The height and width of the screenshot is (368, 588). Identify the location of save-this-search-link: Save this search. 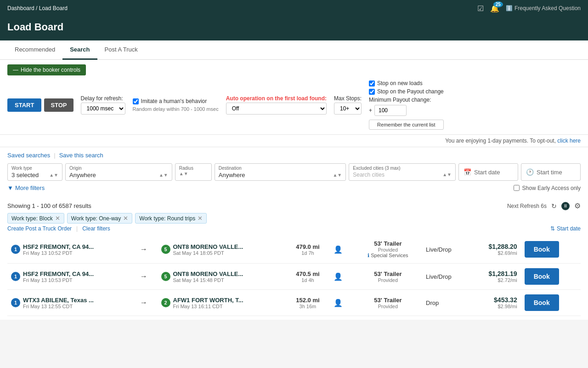
(81, 155).